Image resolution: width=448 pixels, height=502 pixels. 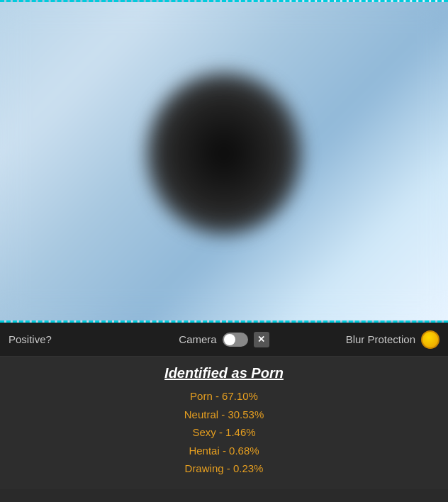 I want to click on result-row: Hentai - 0.68%, so click(x=224, y=451).